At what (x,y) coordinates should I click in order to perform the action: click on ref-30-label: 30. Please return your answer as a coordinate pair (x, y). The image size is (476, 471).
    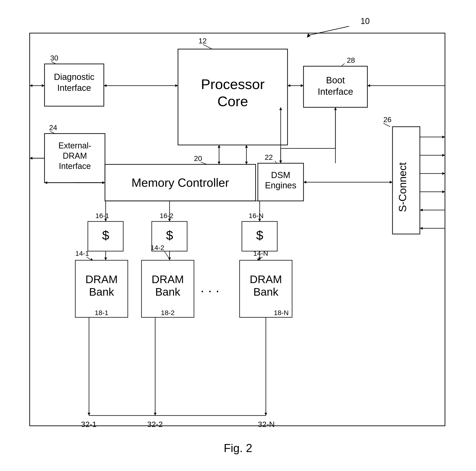
    Looking at the image, I should click on (54, 58).